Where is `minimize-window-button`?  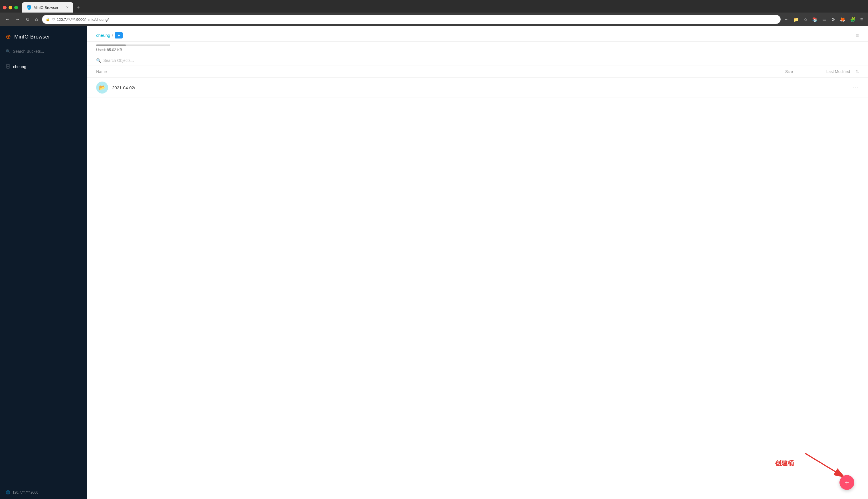
minimize-window-button is located at coordinates (10, 8).